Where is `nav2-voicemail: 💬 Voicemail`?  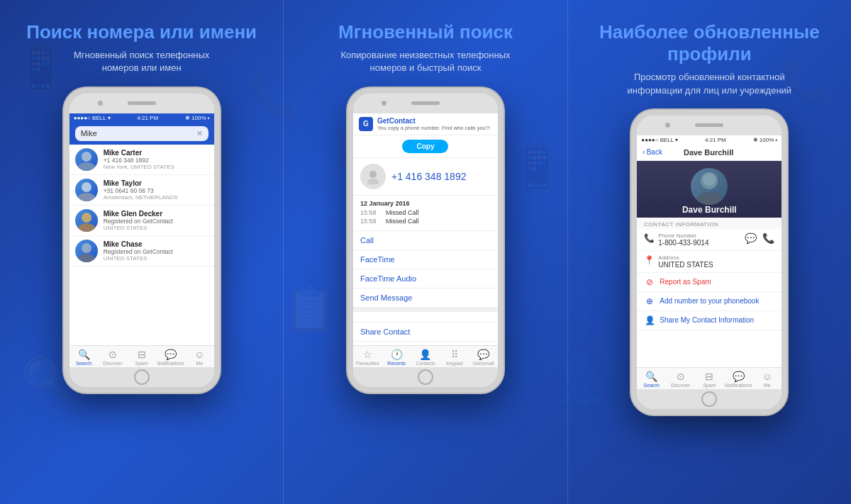
nav2-voicemail: 💬 Voicemail is located at coordinates (484, 357).